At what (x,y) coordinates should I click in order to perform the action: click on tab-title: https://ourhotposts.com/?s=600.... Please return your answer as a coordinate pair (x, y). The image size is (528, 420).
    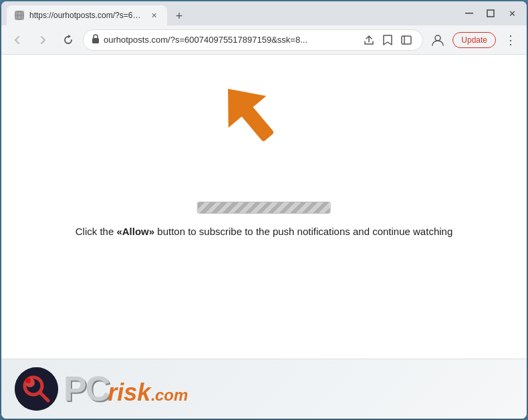
    Looking at the image, I should click on (86, 15).